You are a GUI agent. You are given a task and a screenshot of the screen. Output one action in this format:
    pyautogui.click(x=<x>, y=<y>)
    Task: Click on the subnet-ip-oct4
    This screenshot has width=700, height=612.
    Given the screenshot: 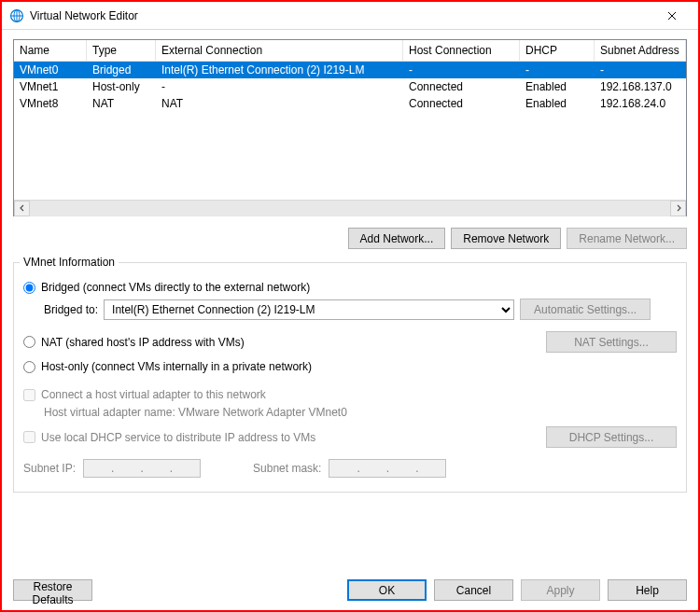 What is the action you would take?
    pyautogui.click(x=186, y=468)
    